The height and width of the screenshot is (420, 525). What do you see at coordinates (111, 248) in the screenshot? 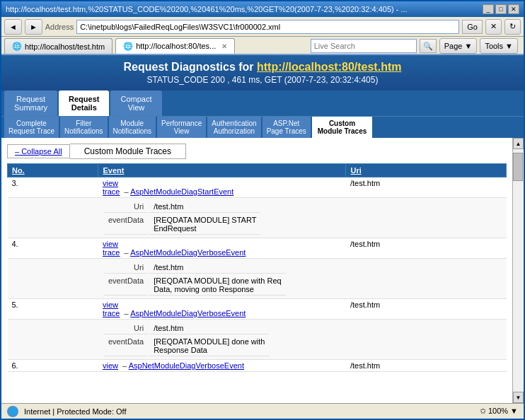
I see `row4-view-link: viewtrace` at bounding box center [111, 248].